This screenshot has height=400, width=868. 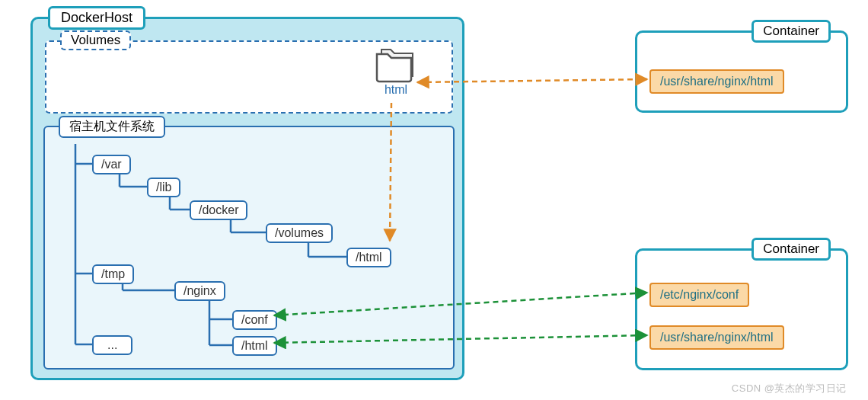 What do you see at coordinates (717, 82) in the screenshot?
I see `container-top-path: /usr/share/nginx/html` at bounding box center [717, 82].